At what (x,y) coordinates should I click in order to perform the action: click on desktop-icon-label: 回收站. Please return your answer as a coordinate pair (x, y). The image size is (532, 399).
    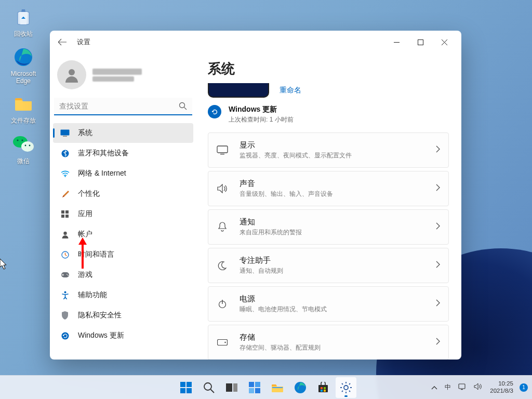
    Looking at the image, I should click on (23, 34).